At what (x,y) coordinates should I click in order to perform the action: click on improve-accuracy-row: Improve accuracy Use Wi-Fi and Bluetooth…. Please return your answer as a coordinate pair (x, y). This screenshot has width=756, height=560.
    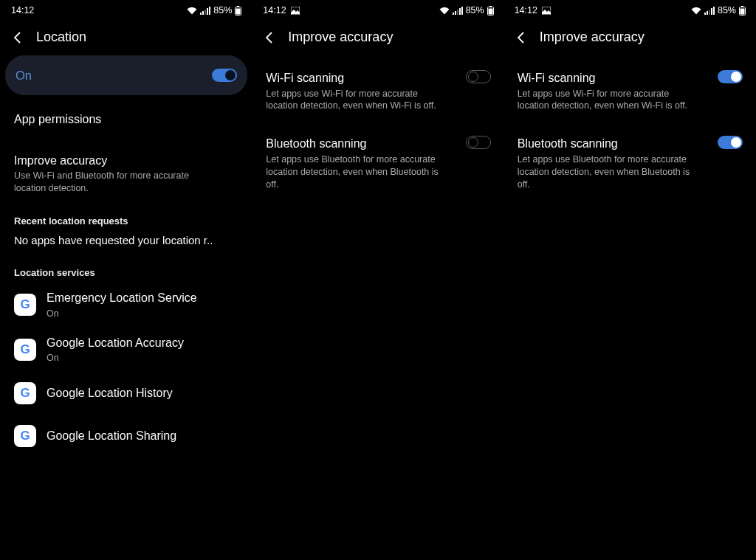
    Looking at the image, I should click on (126, 176).